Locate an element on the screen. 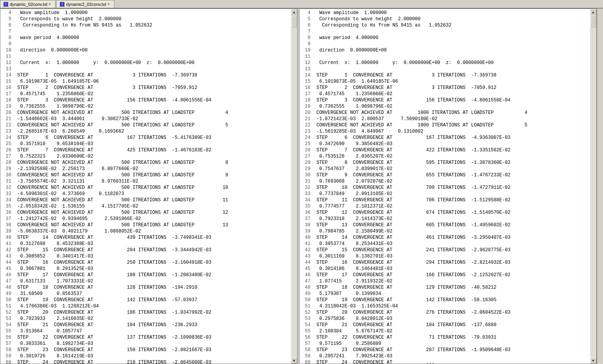 The width and height of the screenshot is (603, 364). line-number: 26 is located at coordinates (7, 150).